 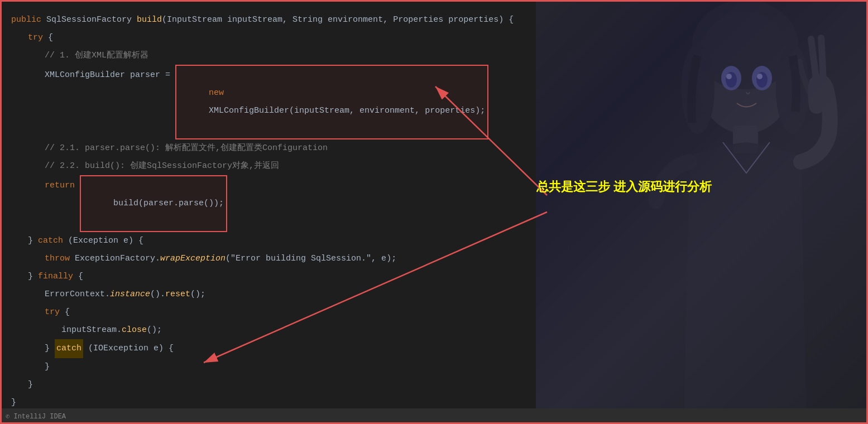 What do you see at coordinates (58, 277) in the screenshot?
I see `keyword-finally: finally` at bounding box center [58, 277].